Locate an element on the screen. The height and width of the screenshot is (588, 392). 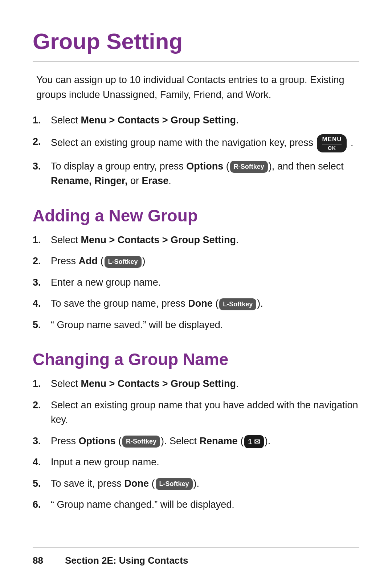
changing-step-1-num: 1. is located at coordinates (42, 384).